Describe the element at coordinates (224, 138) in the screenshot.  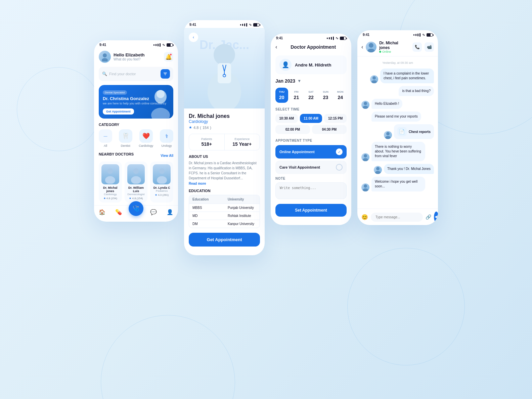
I see `phone-doctor-profile: 9:41 ∿ ‹ Dr. Jac...` at that location.